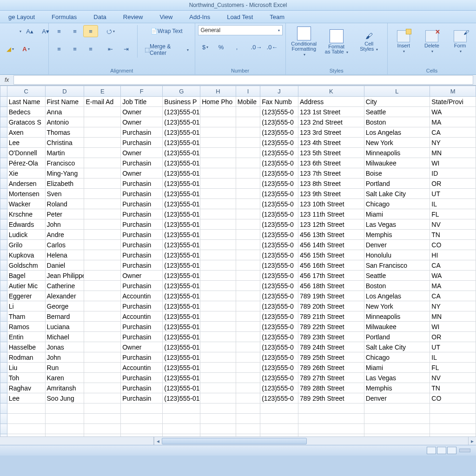 This screenshot has width=476, height=476. What do you see at coordinates (65, 317) in the screenshot?
I see `cell: Bernard` at bounding box center [65, 317].